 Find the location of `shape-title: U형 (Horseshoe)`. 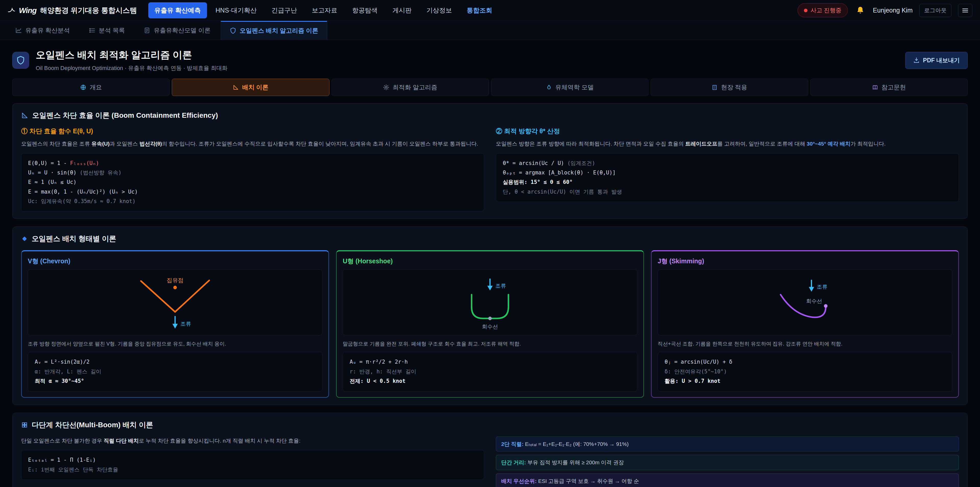

shape-title: U형 (Horseshoe) is located at coordinates (490, 261).